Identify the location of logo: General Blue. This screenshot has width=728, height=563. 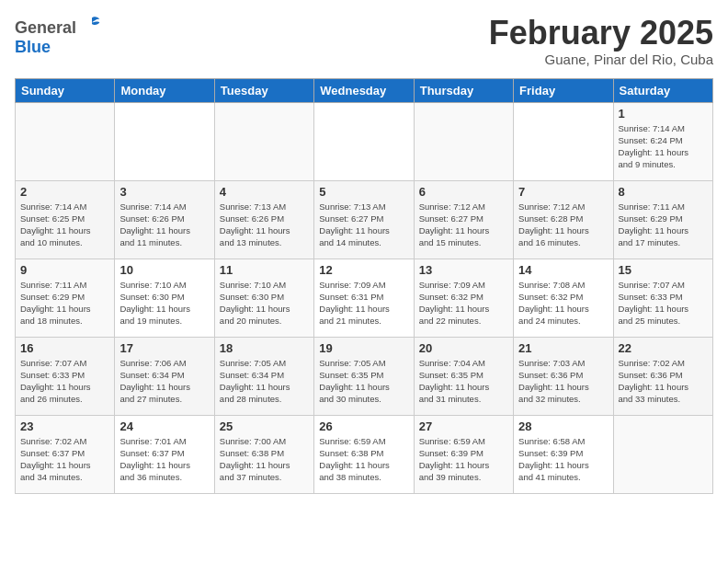
(58, 36).